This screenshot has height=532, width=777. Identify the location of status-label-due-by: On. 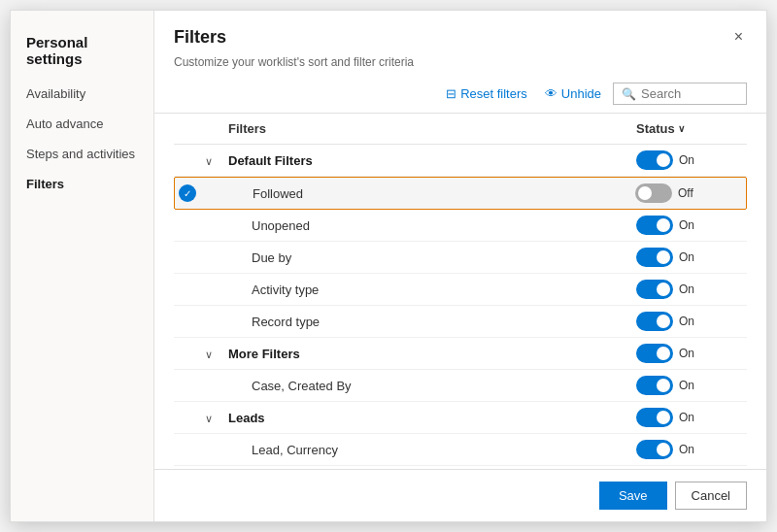
(687, 257).